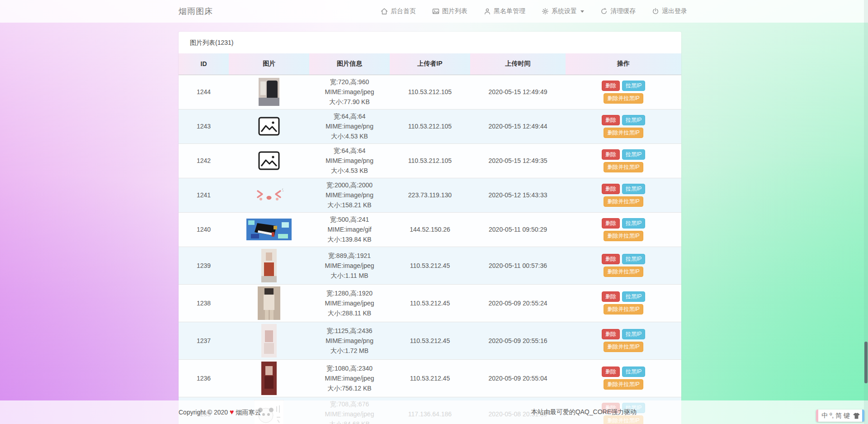 The width and height of the screenshot is (868, 424). I want to click on uploader-ip-cell: 110.53.212.45, so click(430, 340).